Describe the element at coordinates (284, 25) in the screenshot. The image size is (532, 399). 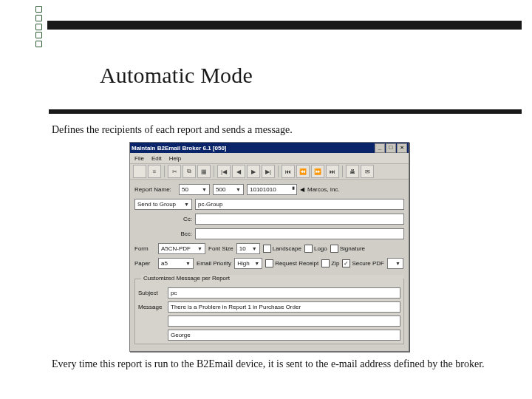
I see `top-divider` at that location.